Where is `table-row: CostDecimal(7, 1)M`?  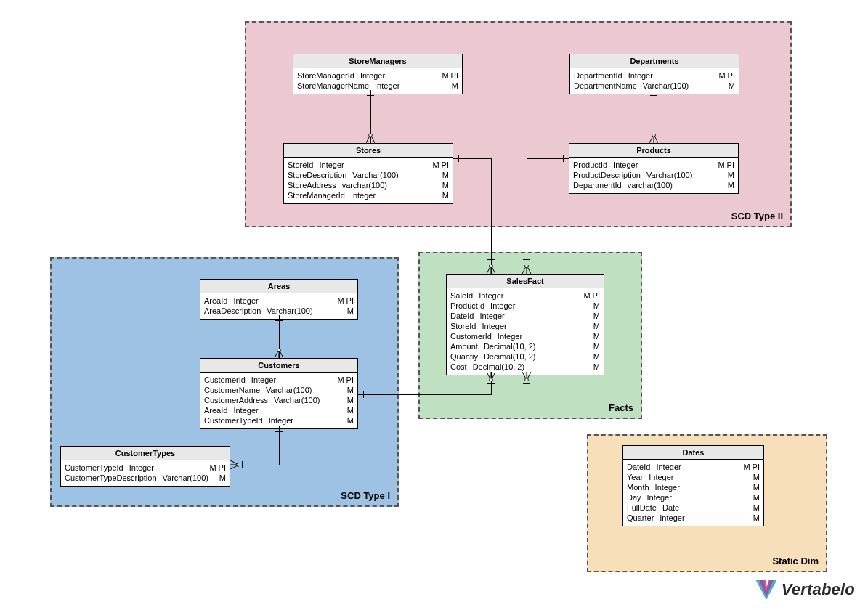
table-row: CostDecimal(7, 1)M is located at coordinates (525, 367).